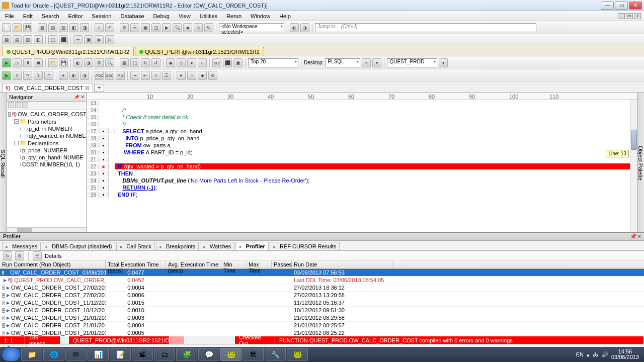 This screenshot has height=362, width=644. I want to click on menu-edit: Edit, so click(28, 16).